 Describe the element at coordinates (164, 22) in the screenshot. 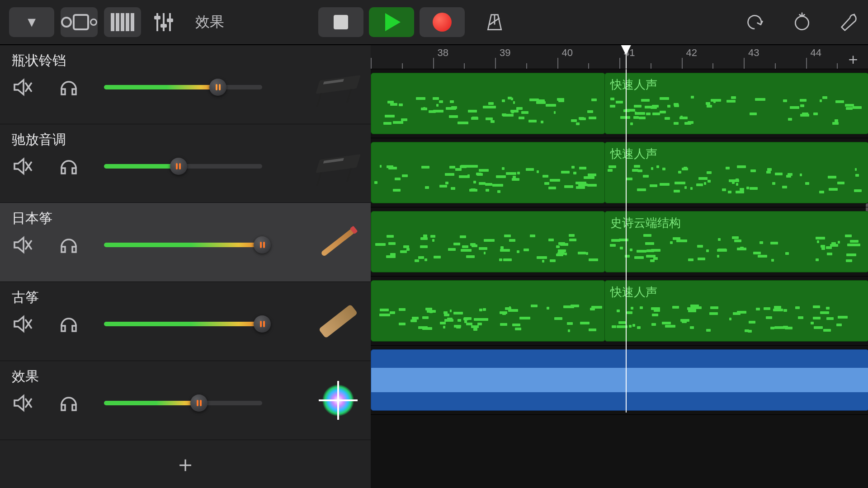

I see `mixer-button: .mixer span:nth-child(1)::after{top:6px}…` at that location.